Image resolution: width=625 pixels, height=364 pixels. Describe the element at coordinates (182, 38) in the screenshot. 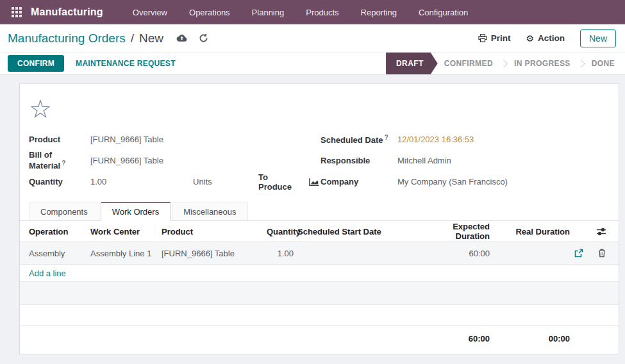

I see `save-cloud-icon` at that location.